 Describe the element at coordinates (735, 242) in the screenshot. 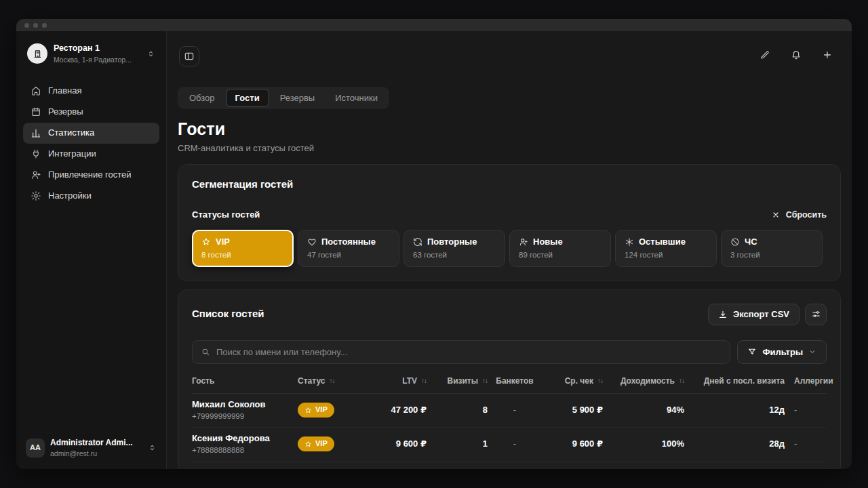

I see `ban-icon` at that location.